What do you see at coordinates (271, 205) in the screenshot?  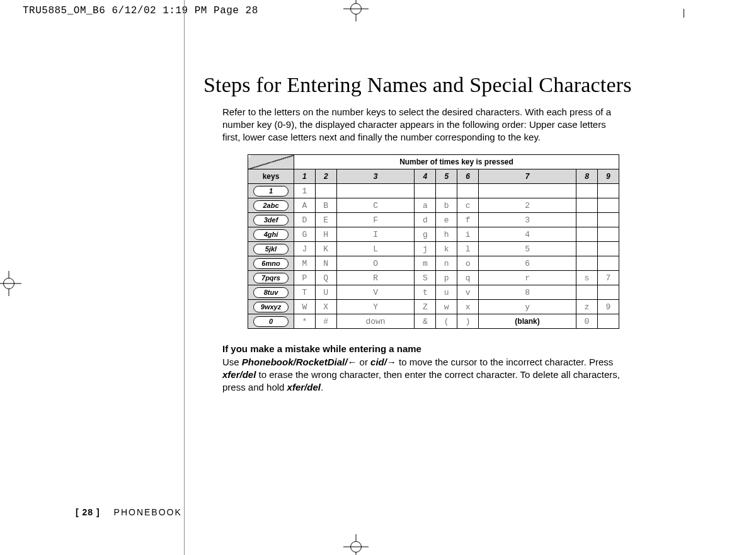 I see `keycap-cell: 2abc` at bounding box center [271, 205].